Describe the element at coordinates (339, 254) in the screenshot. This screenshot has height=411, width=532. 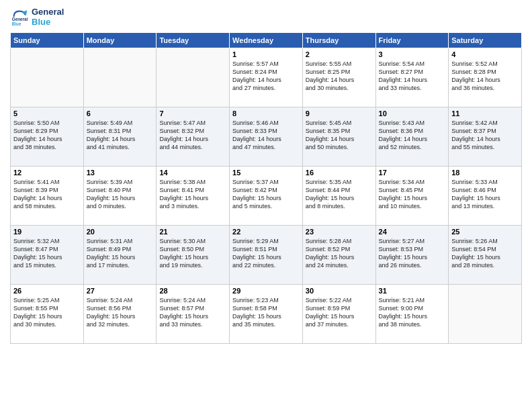
I see `cell-details: Sunrise: 5:28 AM Sunset: 8:52 PM Dayligh…` at that location.